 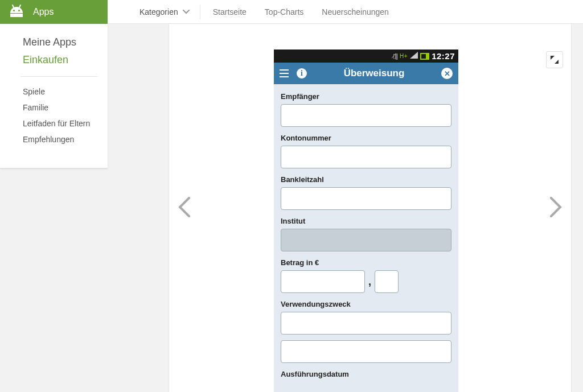 I want to click on sidebar: Meine Apps Einkaufen Spiele Familie Leit…, so click(x=54, y=96).